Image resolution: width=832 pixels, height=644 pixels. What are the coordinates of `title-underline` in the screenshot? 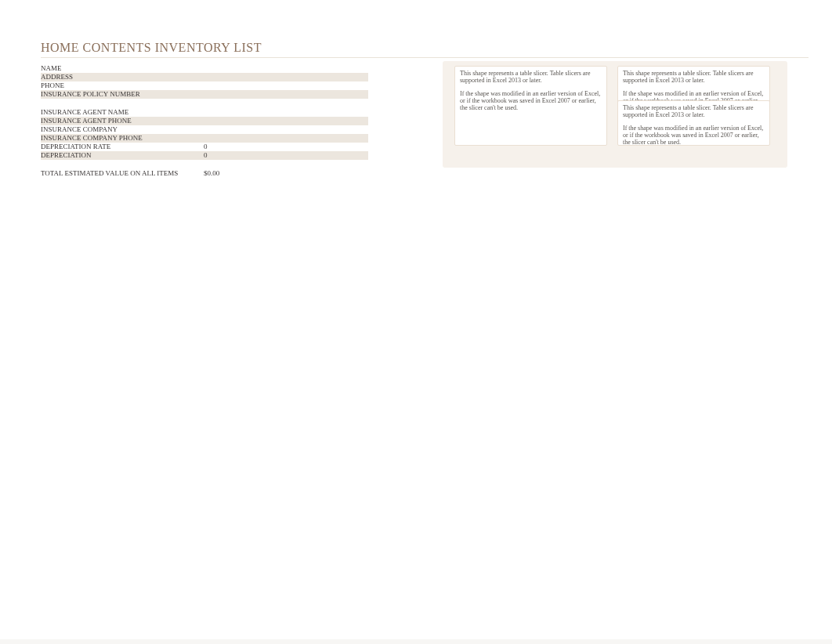 It's located at (425, 58).